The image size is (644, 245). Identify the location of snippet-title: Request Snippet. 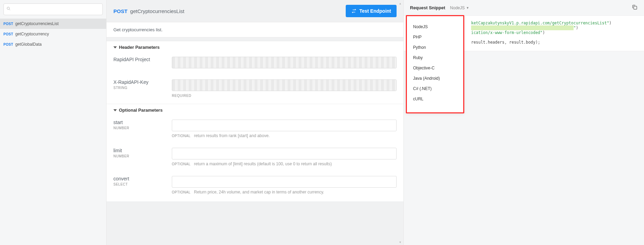
(428, 8).